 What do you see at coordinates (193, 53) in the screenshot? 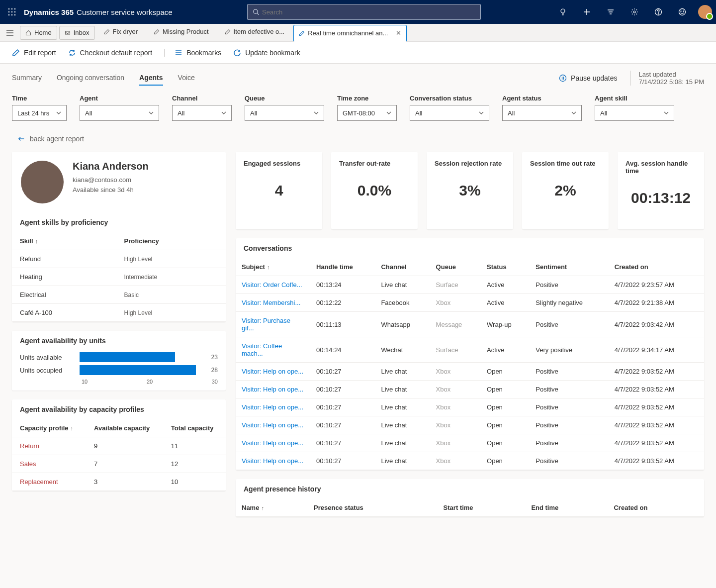
I see `bookmarks-button: Bookmarks` at bounding box center [193, 53].